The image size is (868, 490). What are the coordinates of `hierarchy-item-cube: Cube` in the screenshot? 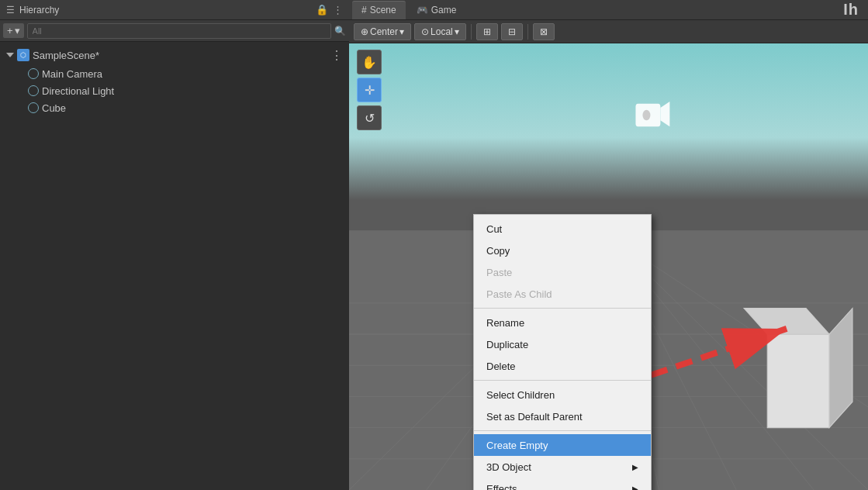 It's located at (175, 108).